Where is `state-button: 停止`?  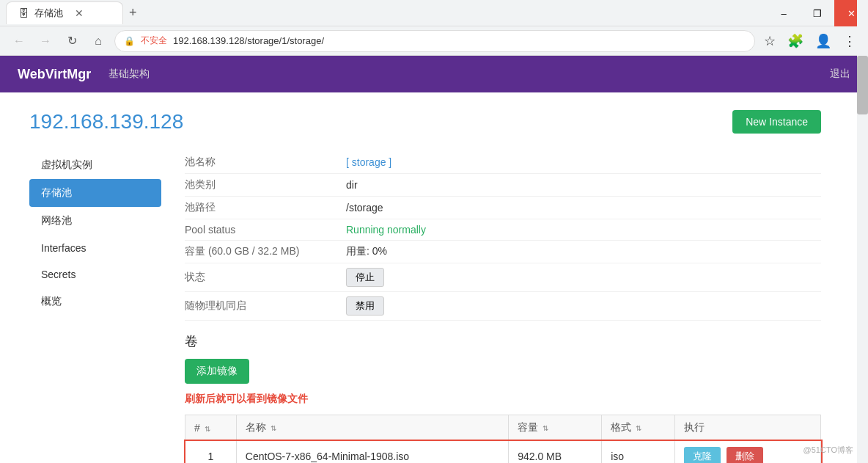
state-button: 停止 is located at coordinates (365, 277).